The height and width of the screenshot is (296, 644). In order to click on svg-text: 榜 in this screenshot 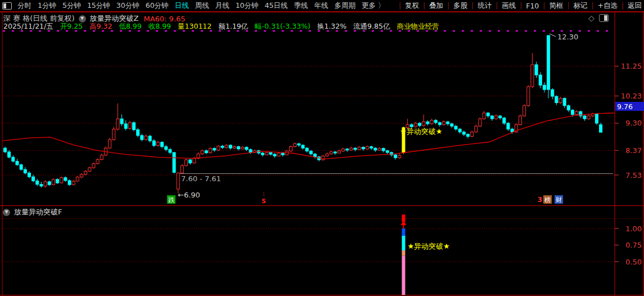, I will do `click(548, 200)`.